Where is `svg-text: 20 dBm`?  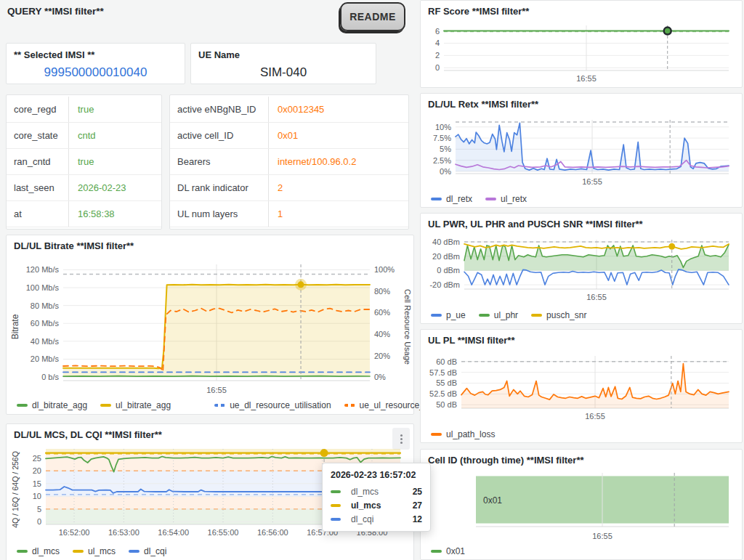 svg-text: 20 dBm is located at coordinates (446, 256).